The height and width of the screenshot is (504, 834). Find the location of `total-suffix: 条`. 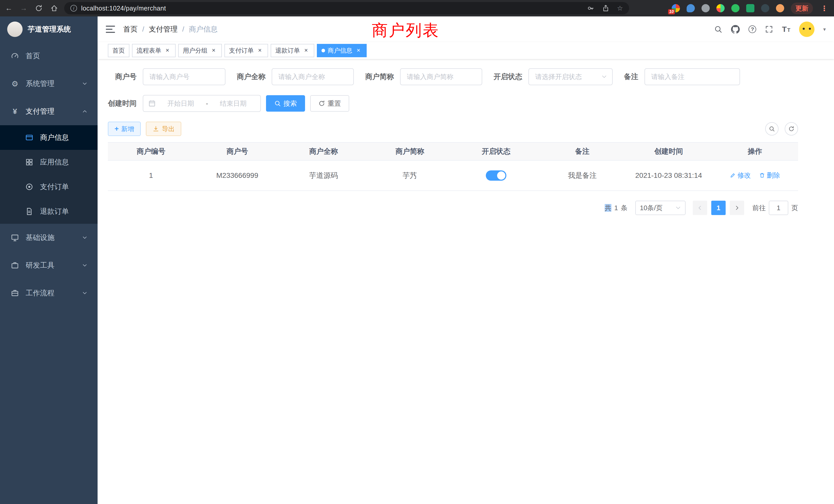

total-suffix: 条 is located at coordinates (624, 208).